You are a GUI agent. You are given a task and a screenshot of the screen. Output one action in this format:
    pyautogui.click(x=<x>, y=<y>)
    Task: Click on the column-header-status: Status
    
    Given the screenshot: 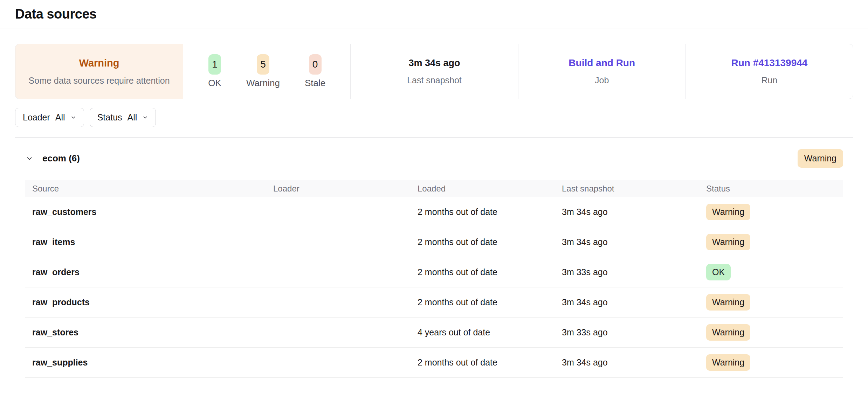 What is the action you would take?
    pyautogui.click(x=771, y=189)
    